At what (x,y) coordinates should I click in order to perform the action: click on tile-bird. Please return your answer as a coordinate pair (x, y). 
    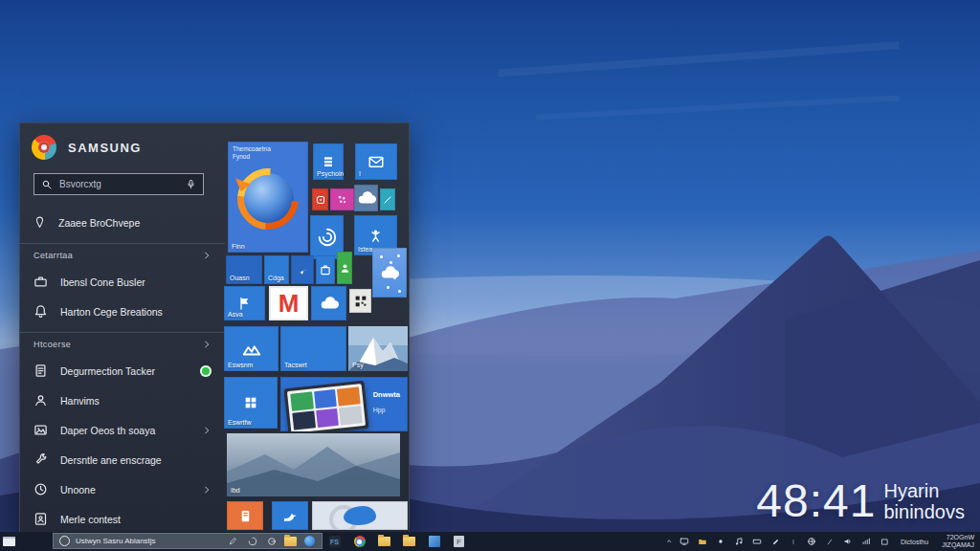
    Looking at the image, I should click on (290, 516).